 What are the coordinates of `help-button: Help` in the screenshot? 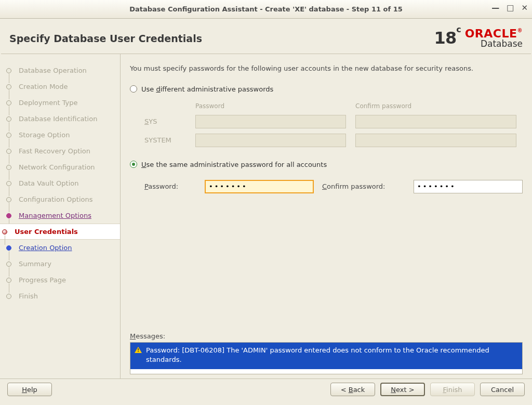 It's located at (30, 389).